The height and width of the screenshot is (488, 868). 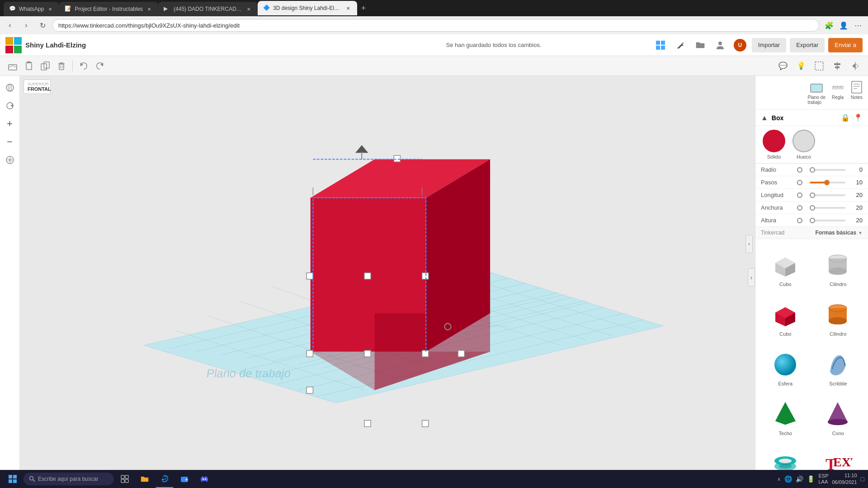 I want to click on longitud-dot, so click(x=800, y=195).